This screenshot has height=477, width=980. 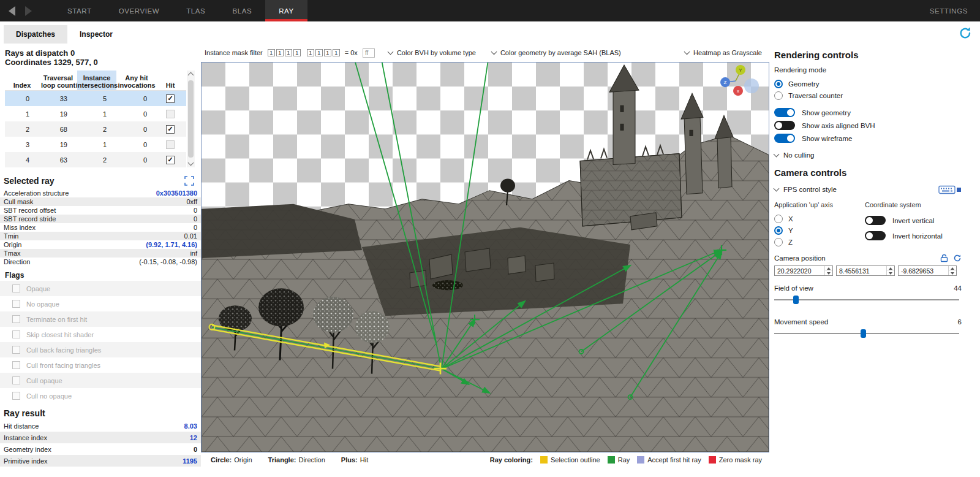 What do you see at coordinates (868, 300) in the screenshot?
I see `fov-slider` at bounding box center [868, 300].